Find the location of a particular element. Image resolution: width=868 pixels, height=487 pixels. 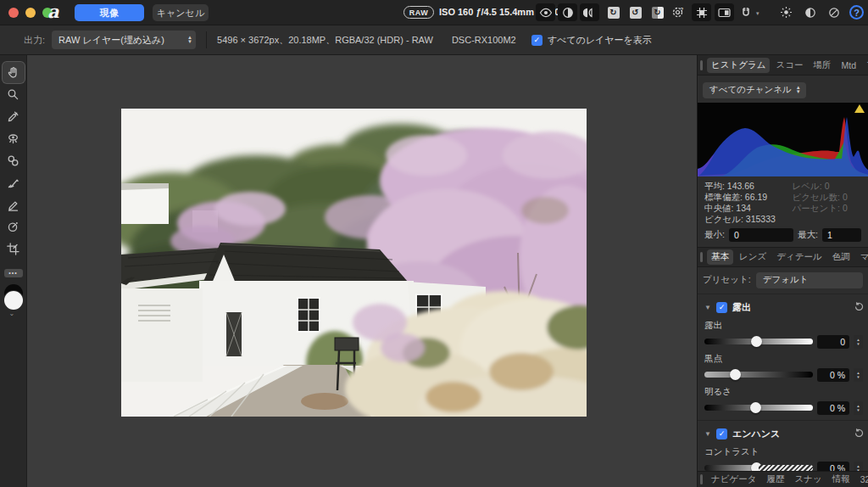

show-layers-checkbox: ✓ is located at coordinates (537, 41).